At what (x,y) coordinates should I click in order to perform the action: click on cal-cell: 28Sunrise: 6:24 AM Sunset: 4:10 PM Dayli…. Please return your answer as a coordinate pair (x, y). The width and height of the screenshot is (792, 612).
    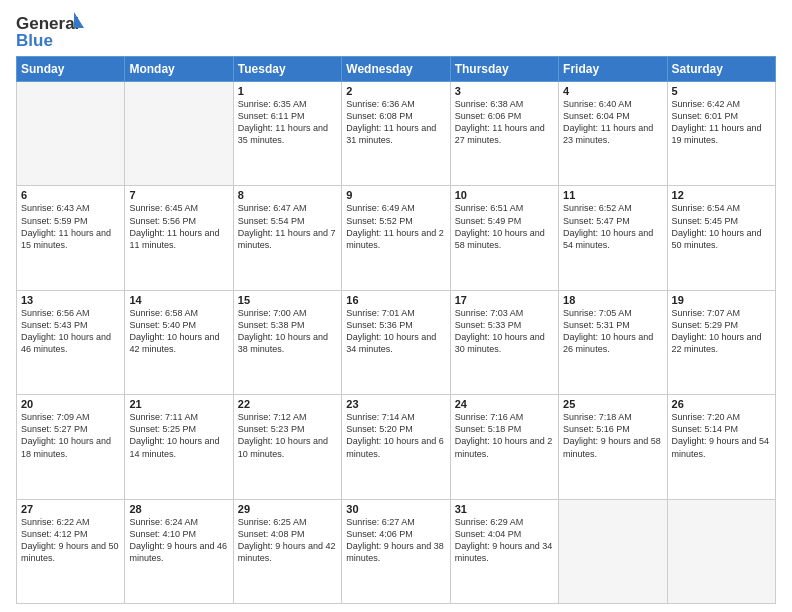
    Looking at the image, I should click on (179, 551).